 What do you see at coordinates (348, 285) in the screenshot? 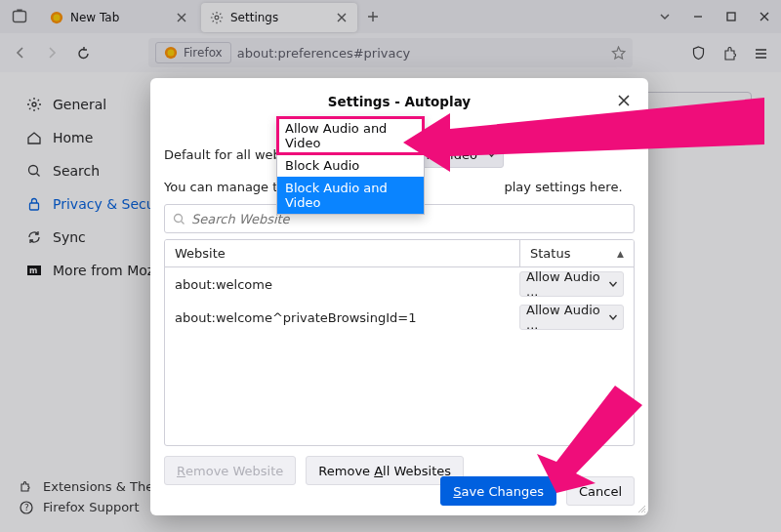
I see `site-cell: about:welcome` at bounding box center [348, 285].